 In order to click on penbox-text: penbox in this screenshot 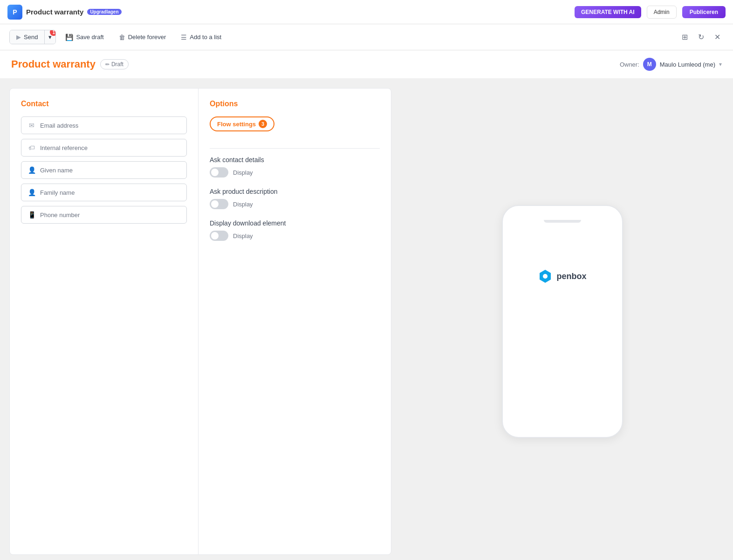, I will do `click(571, 277)`.